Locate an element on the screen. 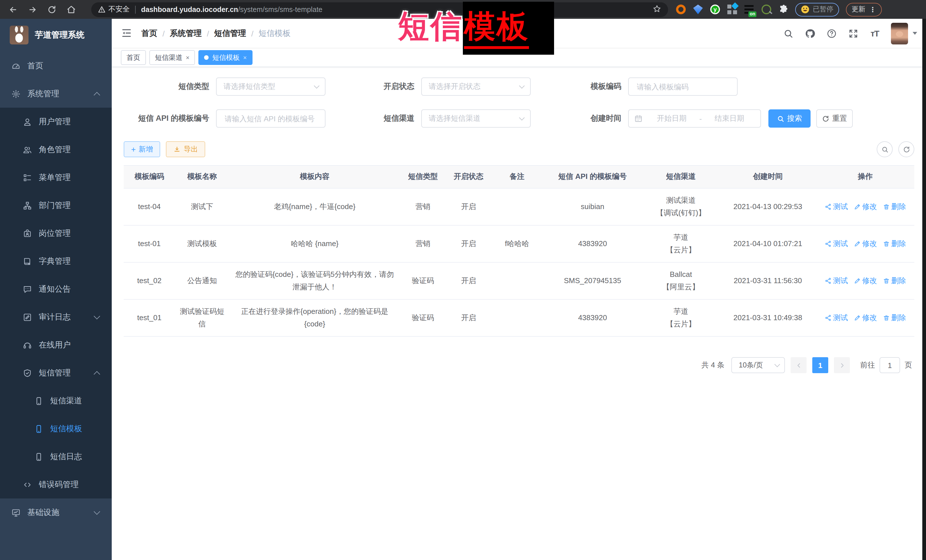  table-header-row: 模板编码模板名称模板内容短信类型开启状态备注短信 API 的模板编号短信渠道创建… is located at coordinates (519, 177).